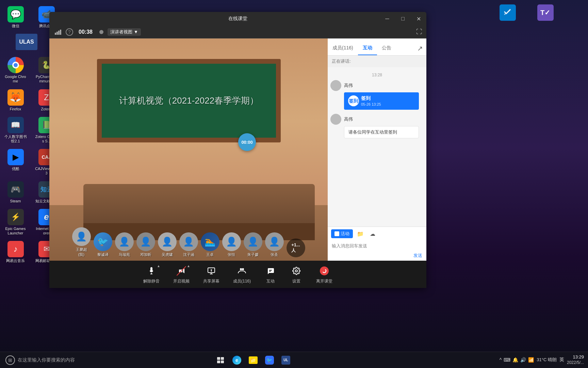 This screenshot has height=368, width=588. Describe the element at coordinates (324, 275) in the screenshot. I see `leave-button: 离开课堂` at that location.